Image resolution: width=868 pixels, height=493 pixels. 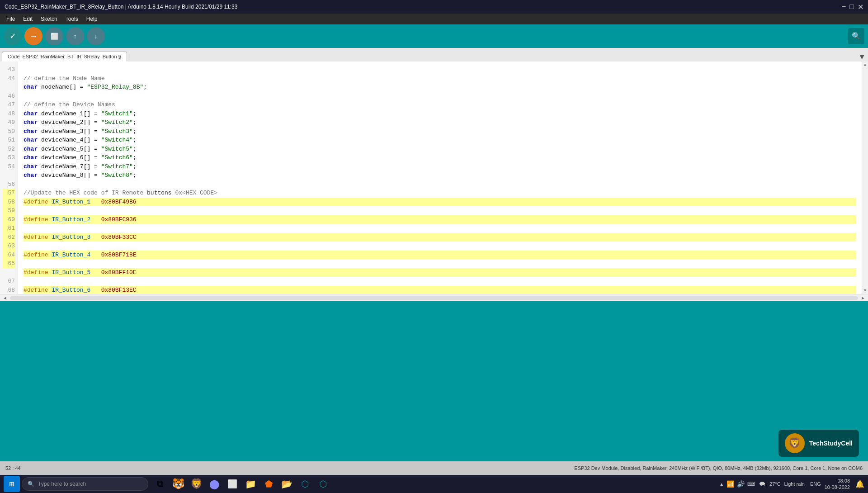 What do you see at coordinates (75, 36) in the screenshot?
I see `open-button: ↑` at bounding box center [75, 36].